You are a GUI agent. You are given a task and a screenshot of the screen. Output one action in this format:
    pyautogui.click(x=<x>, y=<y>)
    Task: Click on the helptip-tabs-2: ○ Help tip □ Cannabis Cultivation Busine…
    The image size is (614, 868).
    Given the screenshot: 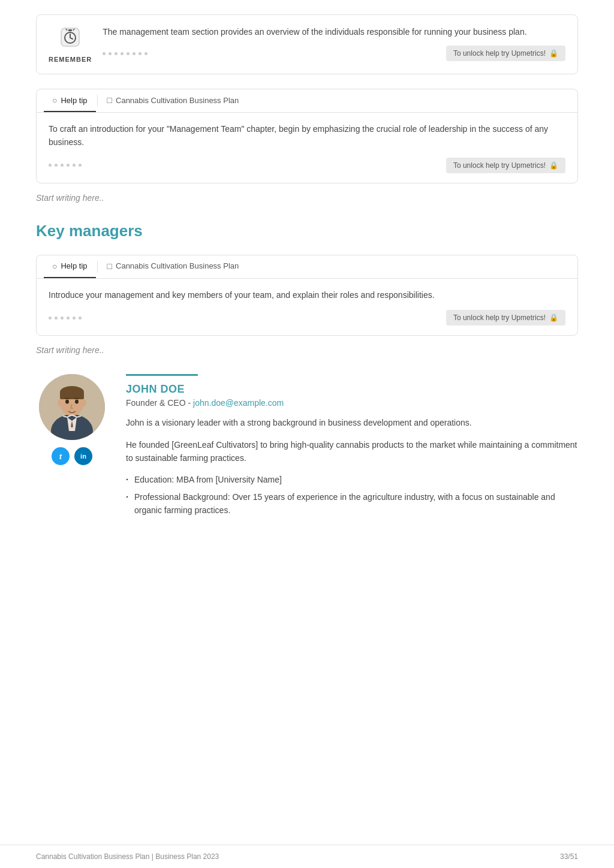 What is the action you would take?
    pyautogui.click(x=307, y=267)
    